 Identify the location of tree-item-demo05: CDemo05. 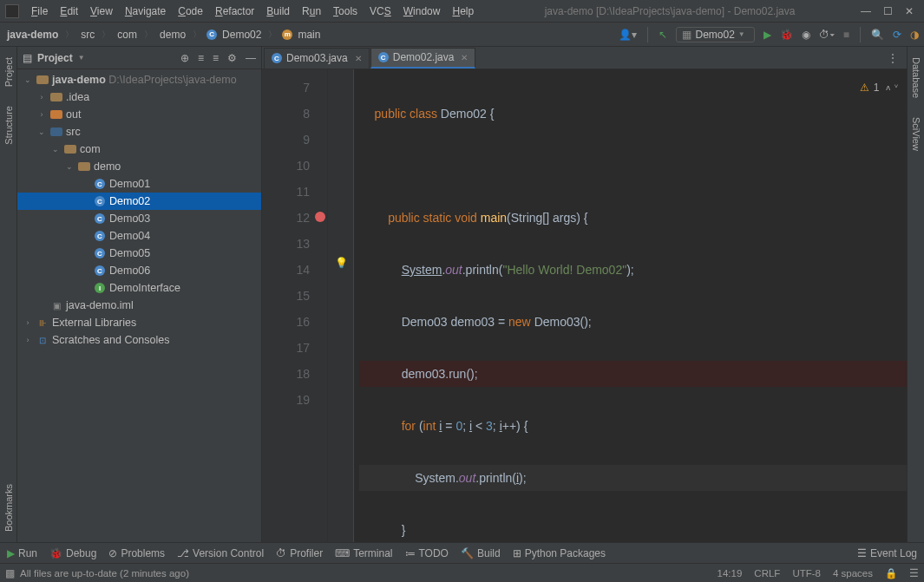
(139, 253).